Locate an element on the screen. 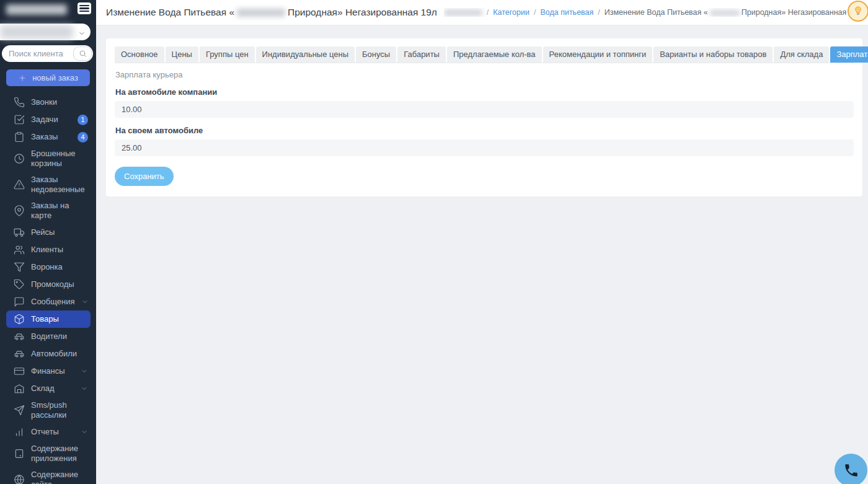  search-button is located at coordinates (82, 53).